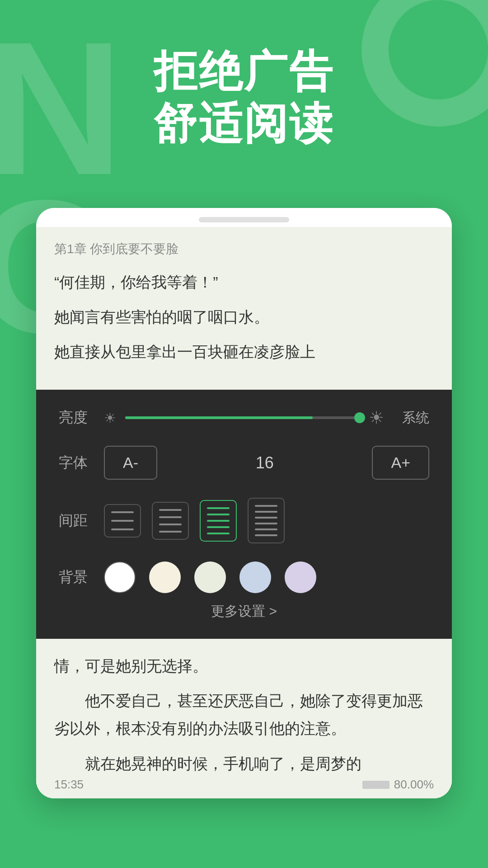 The height and width of the screenshot is (868, 488). I want to click on header-section: 拒绝广告 舒适阅读, so click(244, 97).